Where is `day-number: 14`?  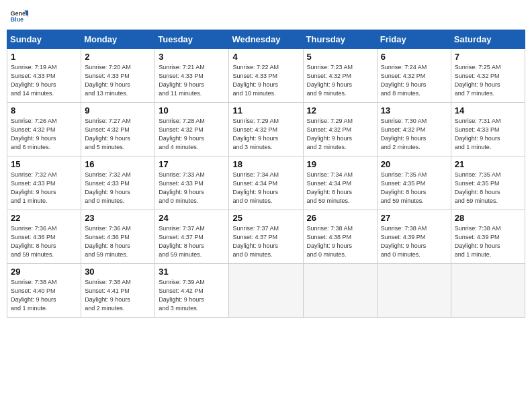 day-number: 14 is located at coordinates (488, 110).